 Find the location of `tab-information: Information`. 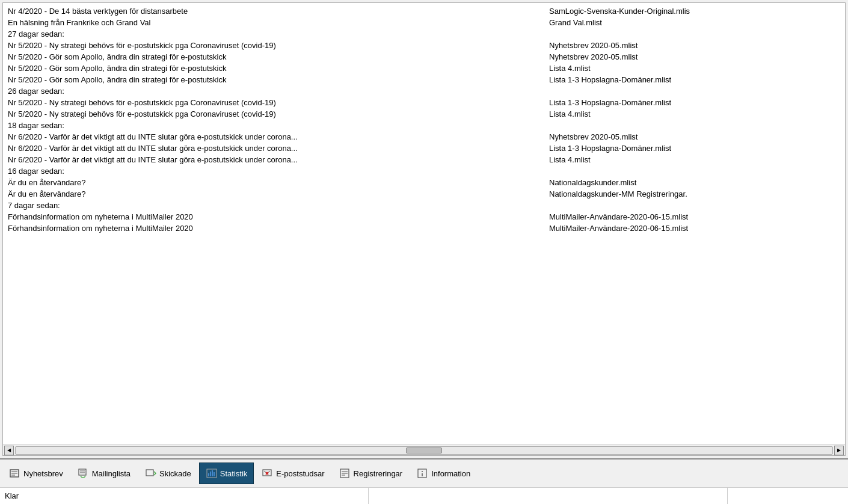

tab-information: Information is located at coordinates (444, 473).